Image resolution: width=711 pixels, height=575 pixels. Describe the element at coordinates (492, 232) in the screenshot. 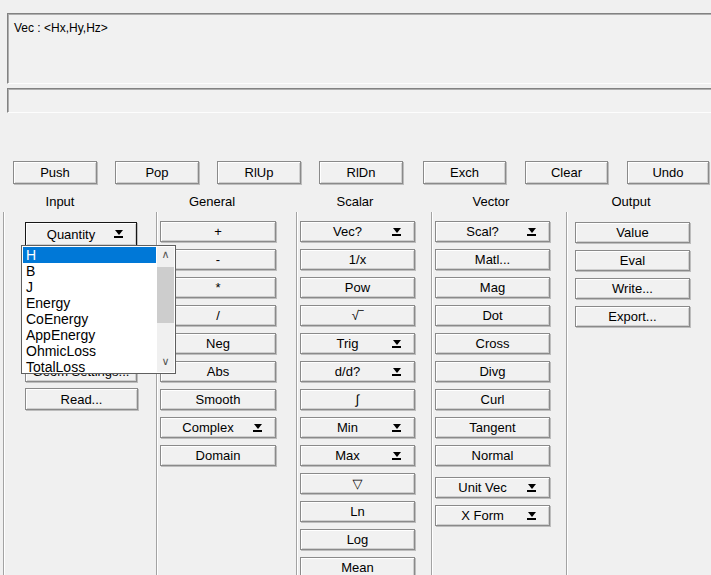

I see `button-label: Scal?` at that location.